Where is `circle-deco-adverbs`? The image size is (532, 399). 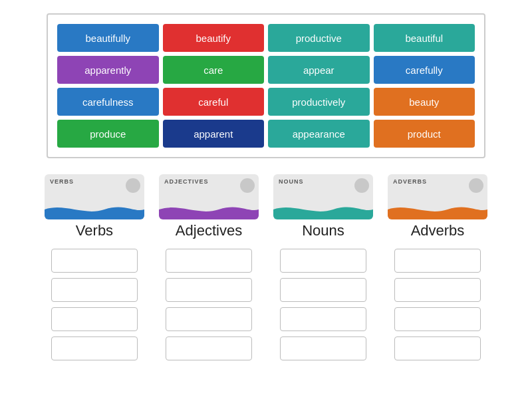
circle-deco-adverbs is located at coordinates (476, 186).